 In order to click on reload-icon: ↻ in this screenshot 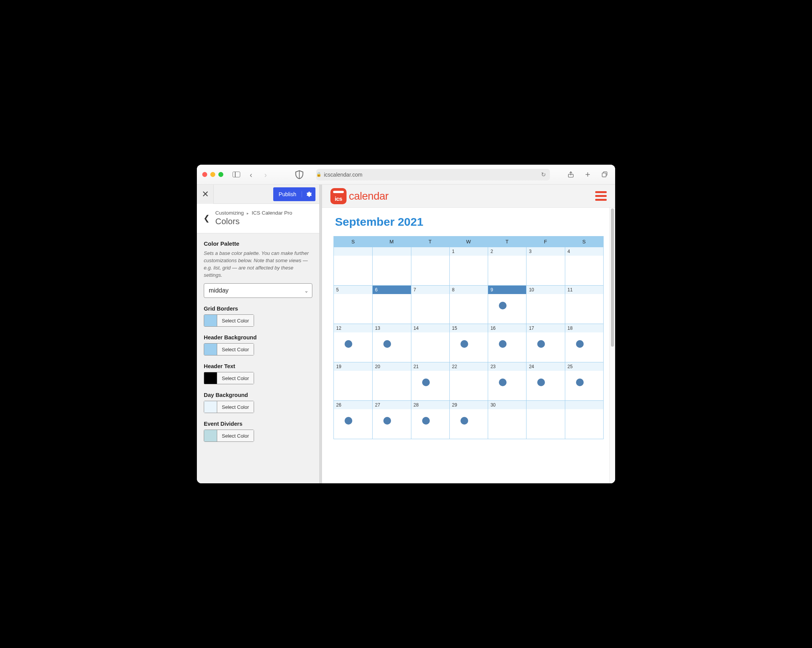, I will do `click(543, 175)`.